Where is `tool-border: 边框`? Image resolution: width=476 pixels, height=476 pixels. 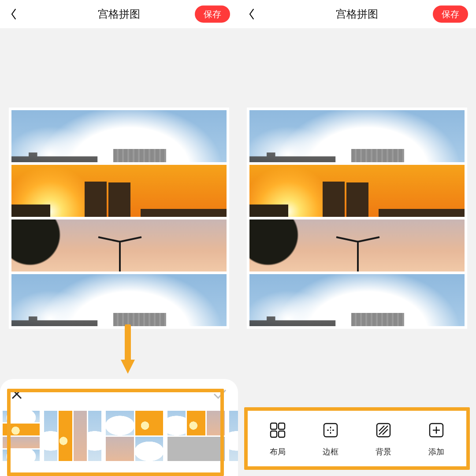
tool-border: 边框 is located at coordinates (331, 439).